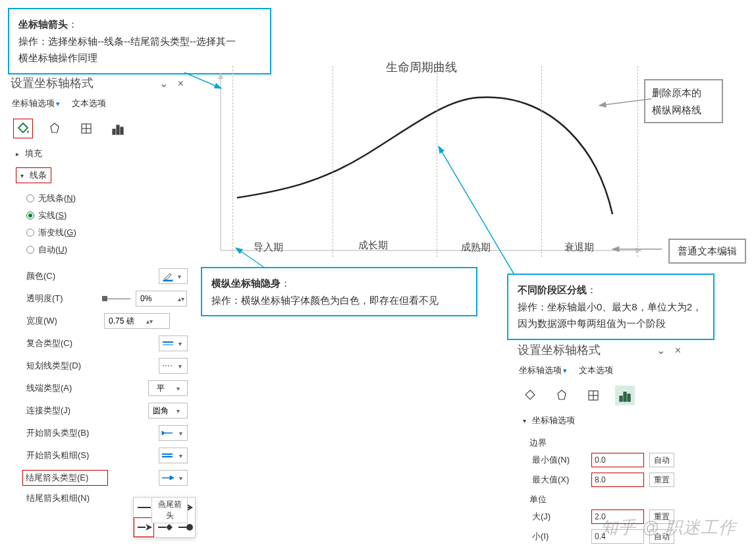 Image resolution: width=756 pixels, height=551 pixels. I want to click on auto-button: 自动, so click(662, 460).